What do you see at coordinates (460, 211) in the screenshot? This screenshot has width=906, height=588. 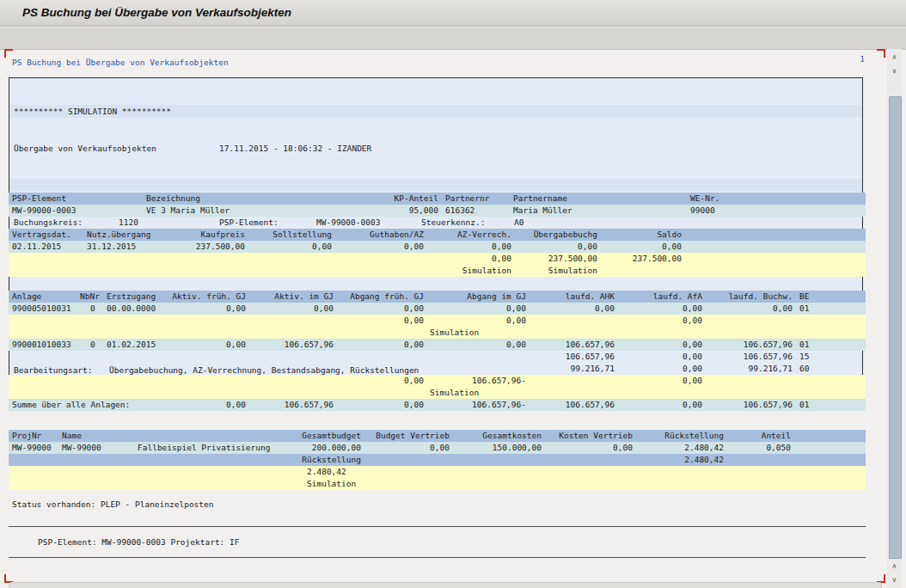 I see `cell: 616362` at bounding box center [460, 211].